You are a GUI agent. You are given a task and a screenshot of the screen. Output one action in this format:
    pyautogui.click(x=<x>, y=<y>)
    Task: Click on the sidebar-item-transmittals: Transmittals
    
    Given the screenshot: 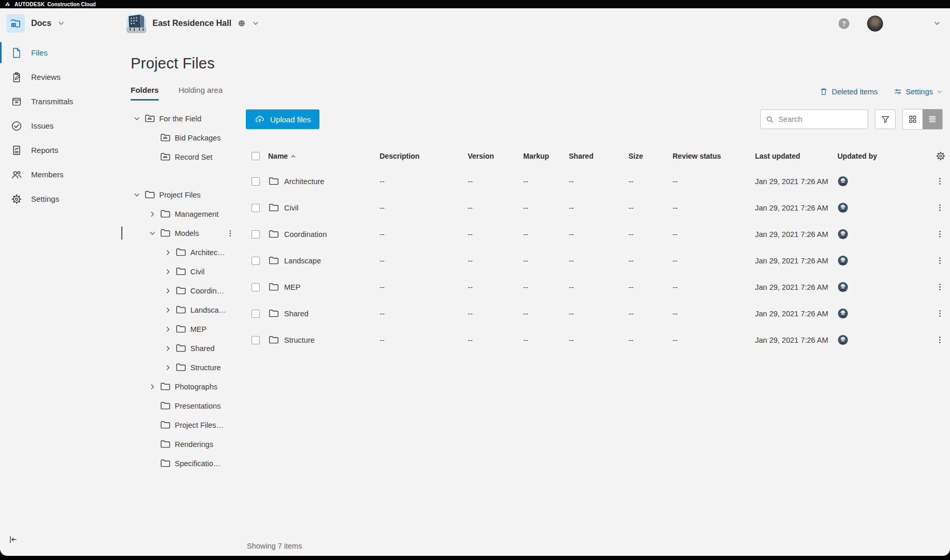 What is the action you would take?
    pyautogui.click(x=63, y=102)
    